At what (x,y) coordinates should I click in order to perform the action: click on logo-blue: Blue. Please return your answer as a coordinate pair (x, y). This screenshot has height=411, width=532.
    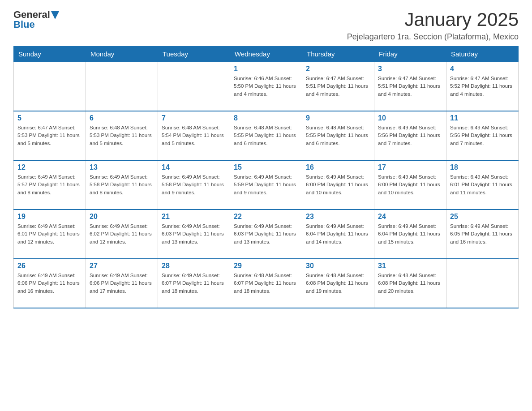
    Looking at the image, I should click on (24, 25).